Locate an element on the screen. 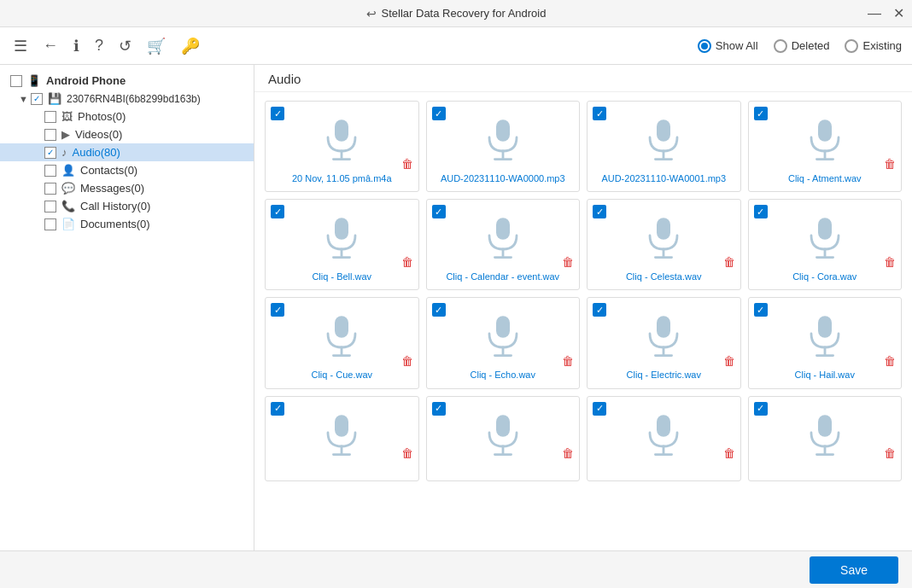  audio-filename: Cliq - Echo.wav is located at coordinates (503, 376).